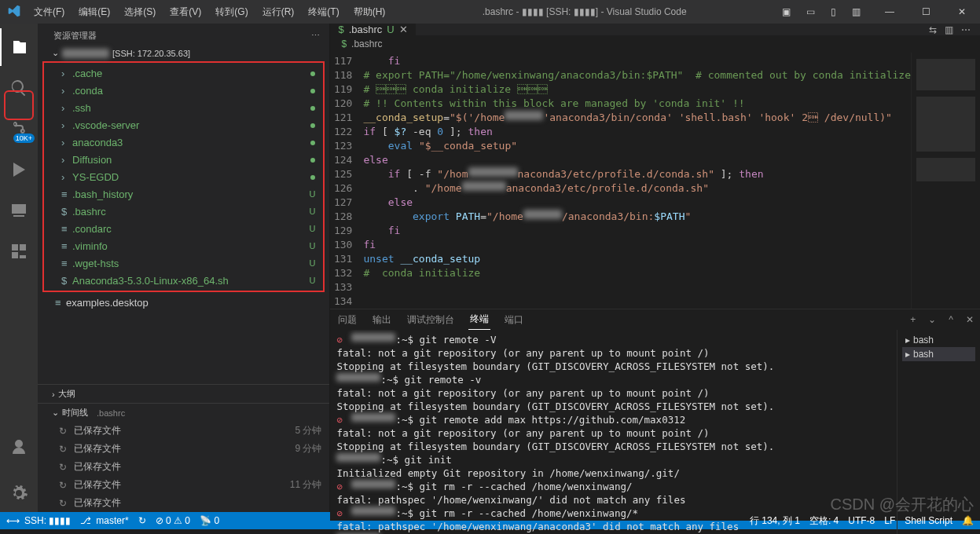  What do you see at coordinates (890, 12) in the screenshot?
I see `minimize-icon: —` at bounding box center [890, 12].